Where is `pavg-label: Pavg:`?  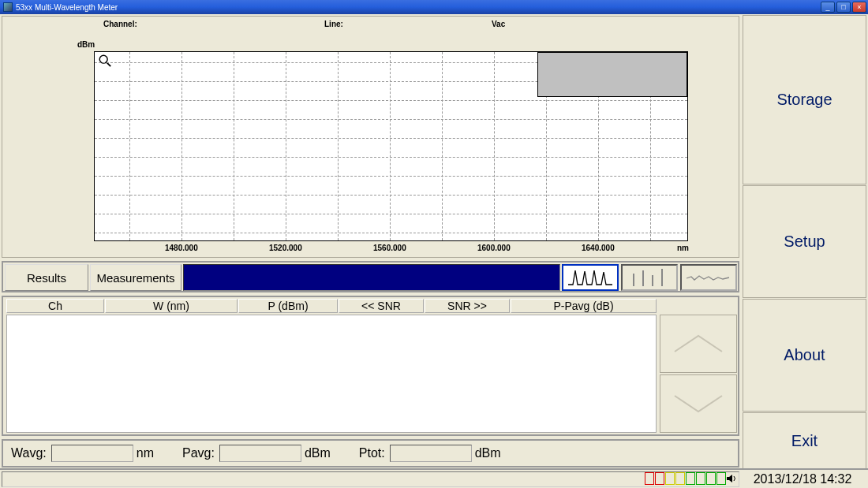
pavg-label: Pavg: is located at coordinates (199, 453).